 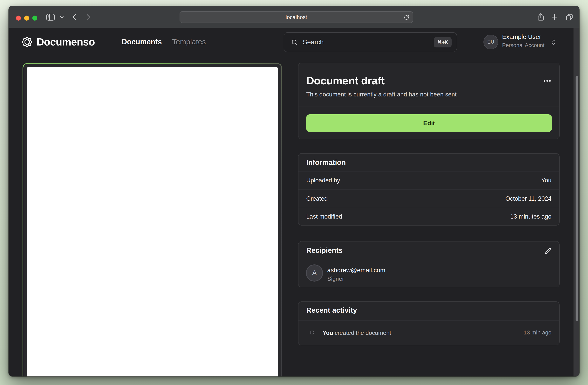 What do you see at coordinates (294, 17) in the screenshot?
I see `browser-titlebar: localhost` at bounding box center [294, 17].